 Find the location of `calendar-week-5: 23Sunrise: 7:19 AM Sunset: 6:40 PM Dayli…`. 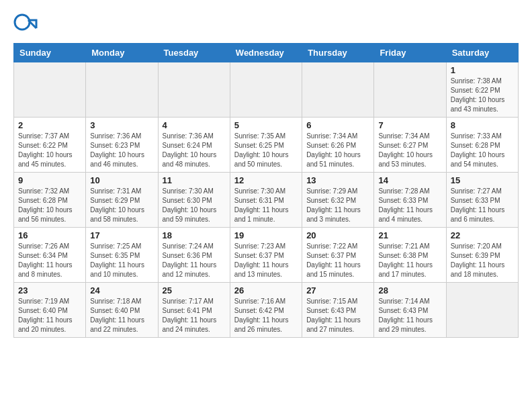

calendar-week-5: 23Sunrise: 7:19 AM Sunset: 6:40 PM Dayli… is located at coordinates (266, 310).